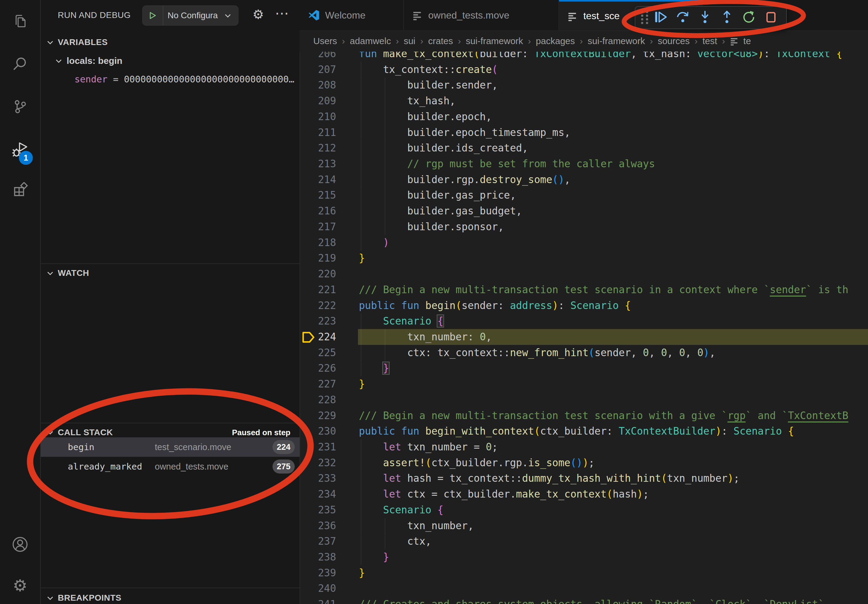  Describe the element at coordinates (591, 479) in the screenshot. I see `code-token: dummy_tx_hash_with_hint` at that location.